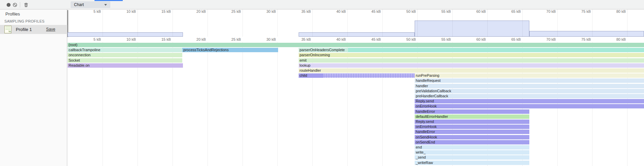 This screenshot has height=166, width=644. Describe the element at coordinates (303, 61) in the screenshot. I see `flame-bar-label: emit` at that location.